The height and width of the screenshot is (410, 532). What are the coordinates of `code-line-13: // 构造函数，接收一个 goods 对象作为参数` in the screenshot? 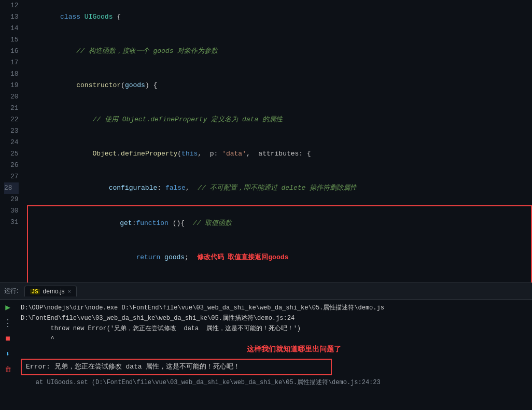 It's located at (279, 51).